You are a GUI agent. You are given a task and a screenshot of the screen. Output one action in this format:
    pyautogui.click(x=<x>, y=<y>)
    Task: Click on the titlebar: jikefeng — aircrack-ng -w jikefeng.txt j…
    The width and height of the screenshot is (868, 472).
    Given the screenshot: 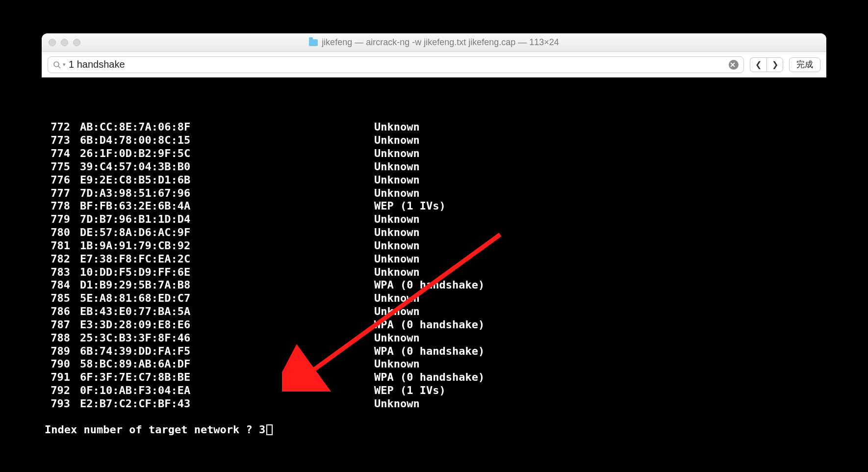 What is the action you would take?
    pyautogui.click(x=434, y=43)
    